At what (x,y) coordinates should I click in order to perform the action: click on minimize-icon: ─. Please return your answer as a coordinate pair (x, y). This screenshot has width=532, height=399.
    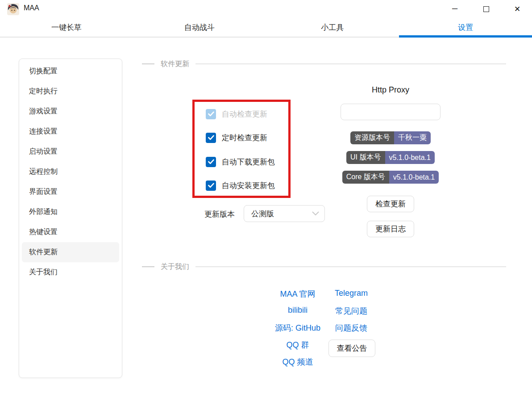
    Looking at the image, I should click on (455, 9).